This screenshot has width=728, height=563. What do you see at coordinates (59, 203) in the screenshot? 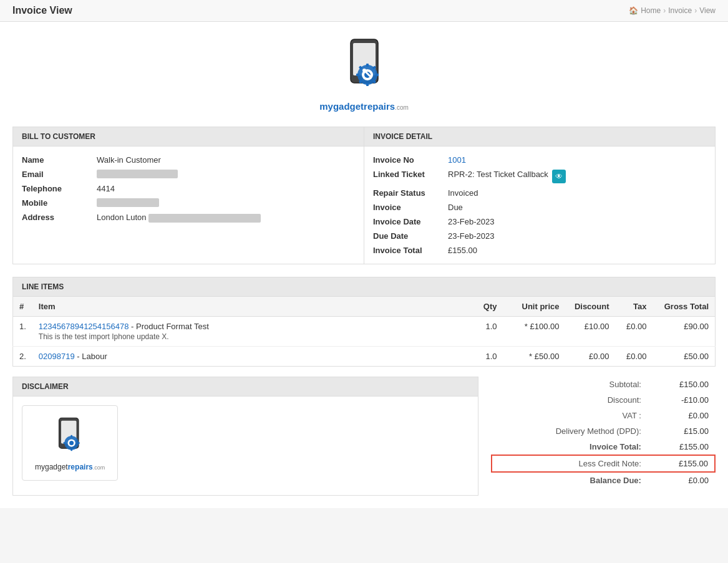
I see `label-mobile: Mobile` at bounding box center [59, 203].